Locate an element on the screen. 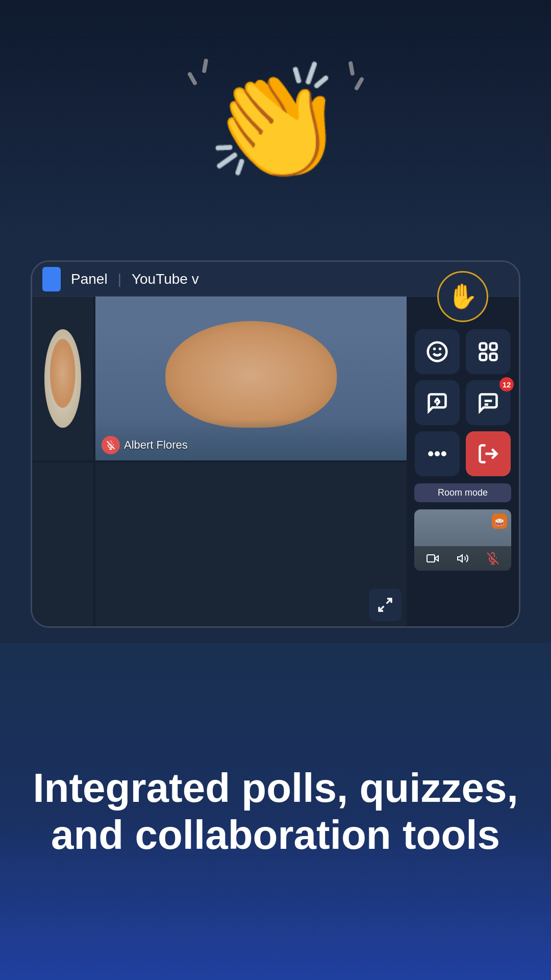 This screenshot has width=551, height=980. more-options-button is located at coordinates (437, 454).